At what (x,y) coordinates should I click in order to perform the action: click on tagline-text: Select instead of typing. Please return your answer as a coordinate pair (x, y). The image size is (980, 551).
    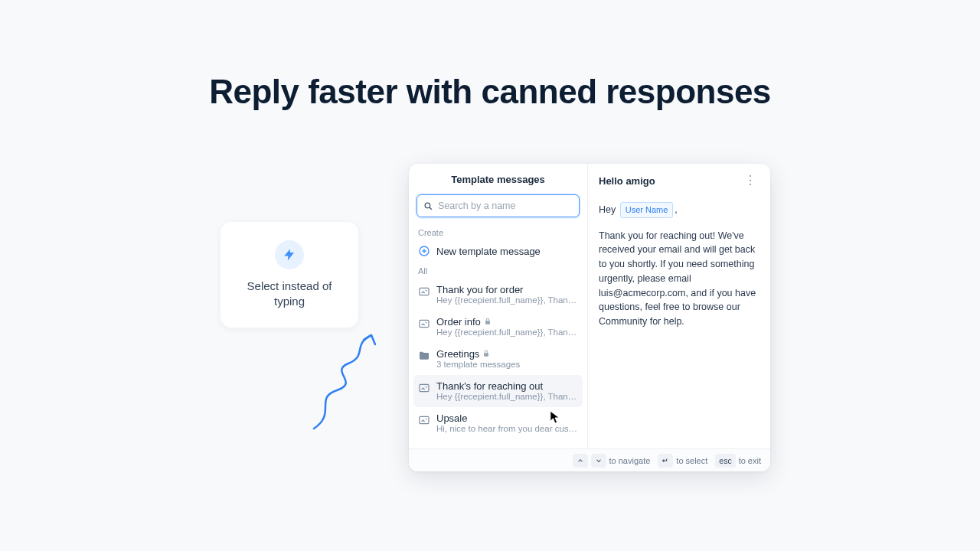
    Looking at the image, I should click on (289, 294).